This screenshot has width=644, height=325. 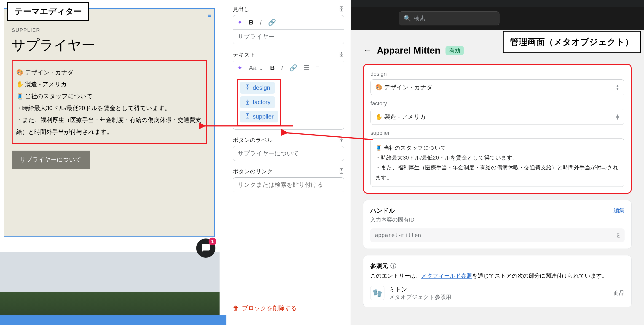 I want to click on admin-panel-label: 管理画面（メタオブジェクト）, so click(x=572, y=42).